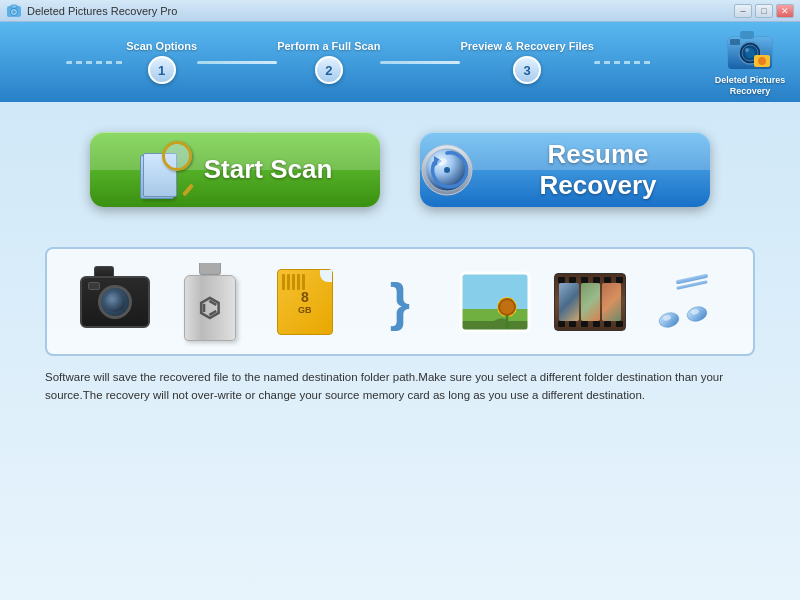  I want to click on scan-button-label: Start Scan, so click(268, 170).